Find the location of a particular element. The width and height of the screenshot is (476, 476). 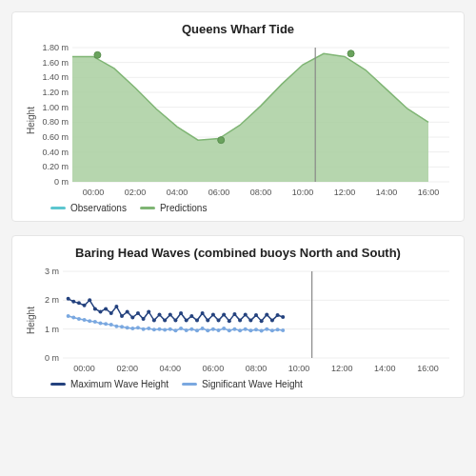

svg-text: 16:00 is located at coordinates (428, 192).